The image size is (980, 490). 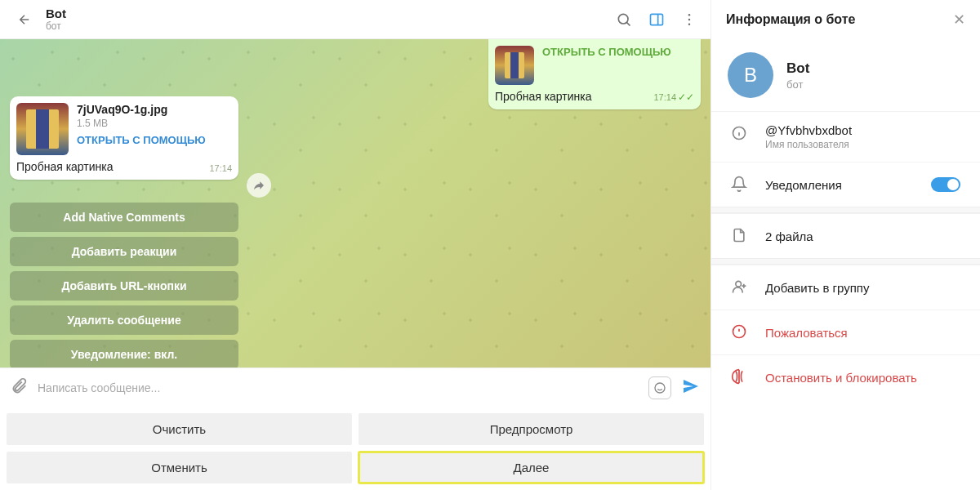 I want to click on back-button, so click(x=24, y=20).